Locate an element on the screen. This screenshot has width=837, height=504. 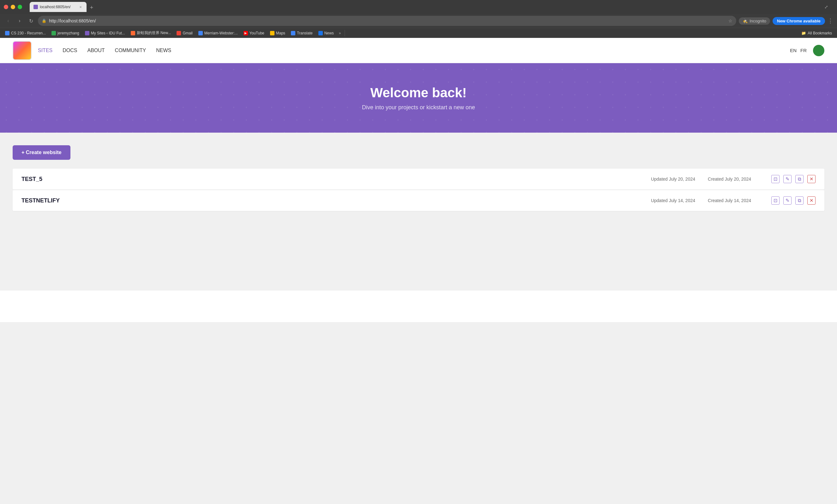
create-website-button: + Create website is located at coordinates (41, 152).